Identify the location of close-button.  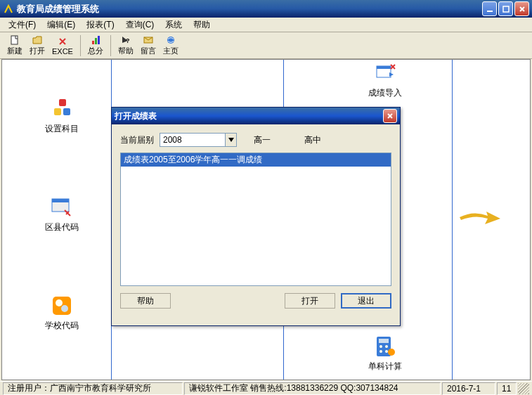
(521, 8).